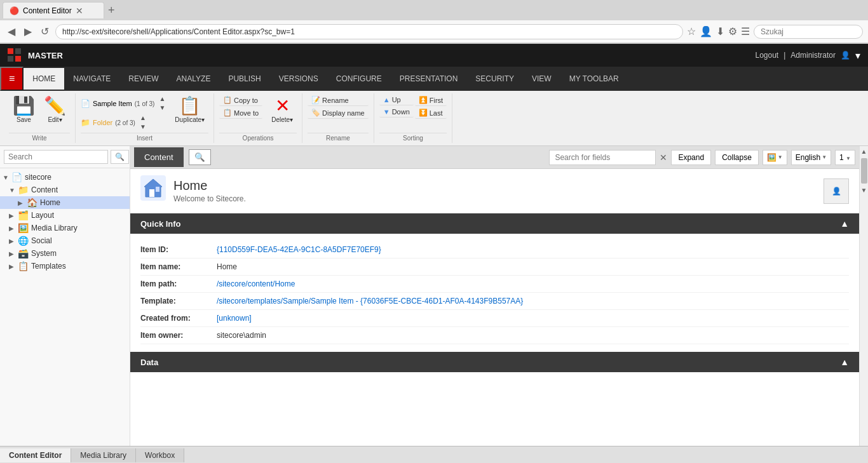 The width and height of the screenshot is (868, 463). Describe the element at coordinates (359, 79) in the screenshot. I see `ribbon-tab-configure: CONFIGURE` at that location.